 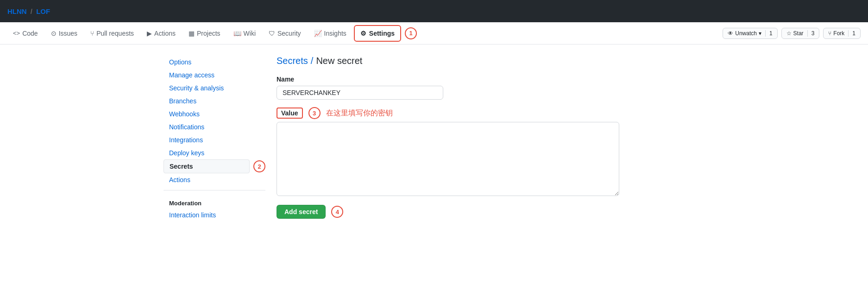 What do you see at coordinates (25, 33) in the screenshot?
I see `nav-code: <> Code` at bounding box center [25, 33].